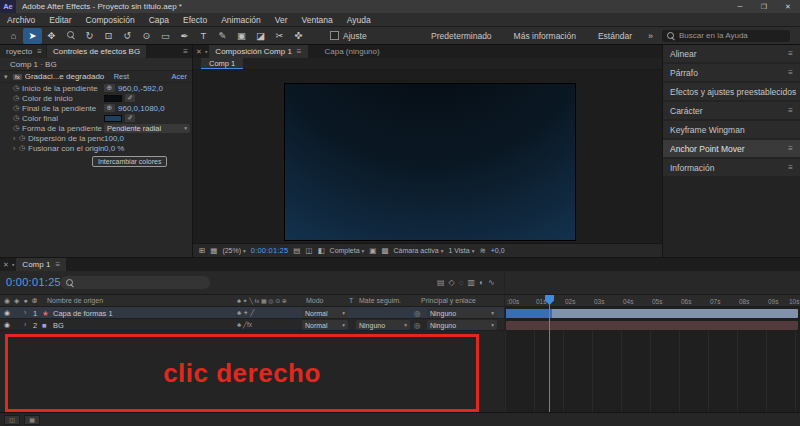  What do you see at coordinates (252, 325) in the screenshot?
I see `layer-row-bg: ◉ › 2 ■ BG ♣ ╱fx Normal ▾ Ninguno ▾ ◎ Ni…` at bounding box center [252, 325].